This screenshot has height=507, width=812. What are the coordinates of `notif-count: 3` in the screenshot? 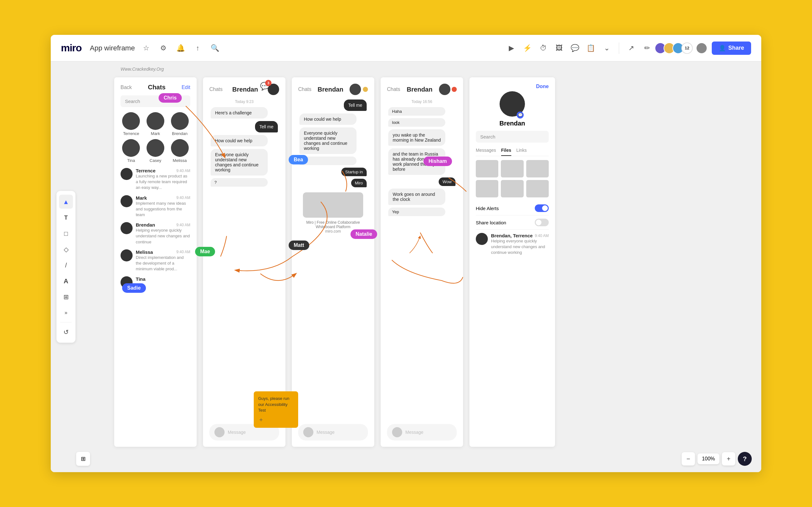 It's located at (268, 83).